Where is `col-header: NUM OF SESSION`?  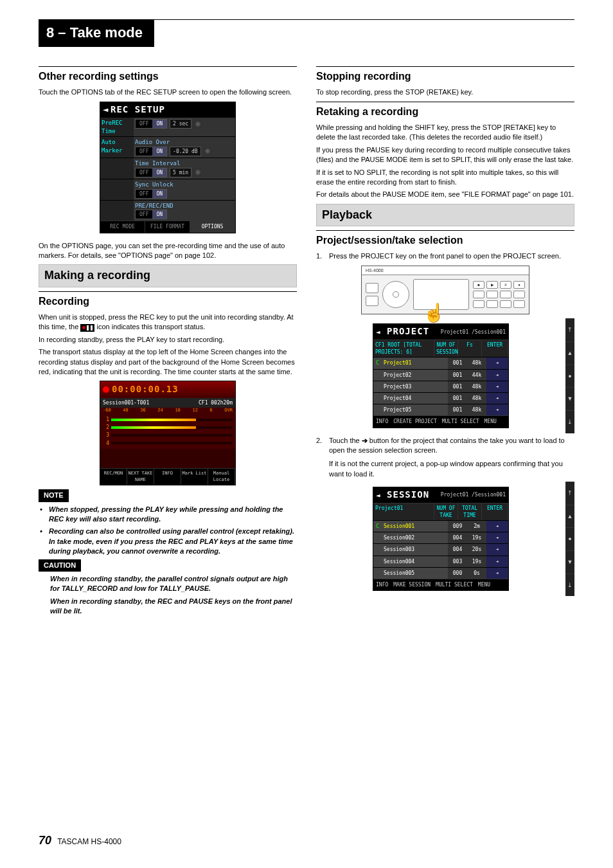 col-header: NUM OF SESSION is located at coordinates (446, 348).